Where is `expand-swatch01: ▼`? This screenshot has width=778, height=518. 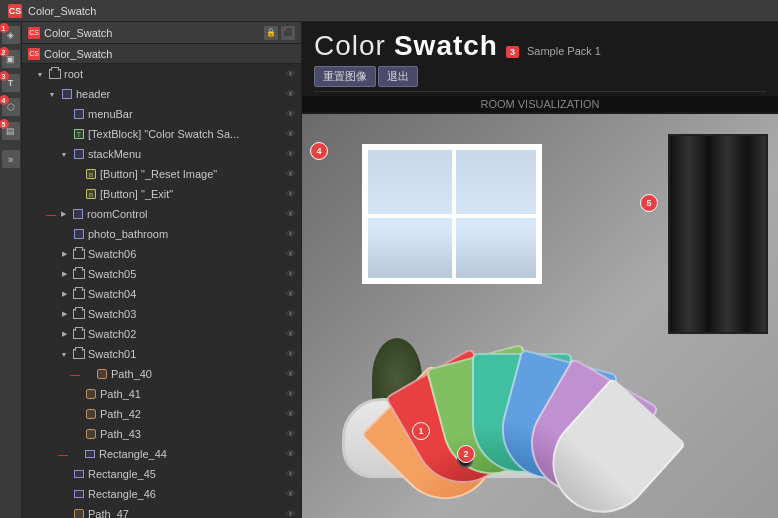 expand-swatch01: ▼ is located at coordinates (64, 354).